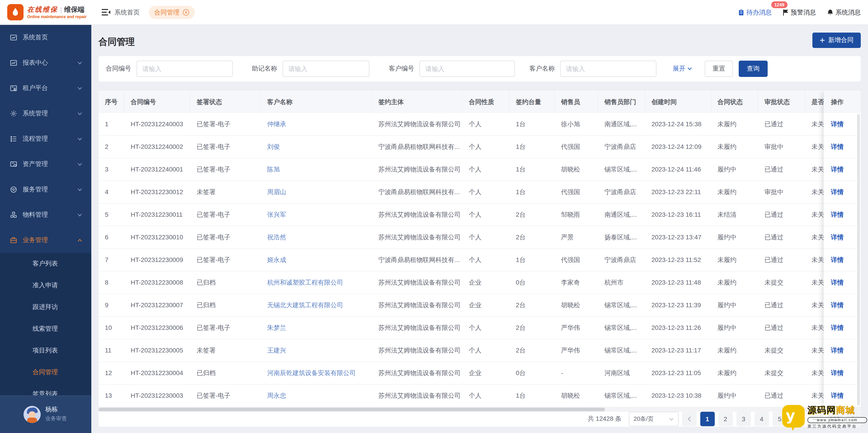 The width and height of the screenshot is (868, 433). Describe the element at coordinates (725, 419) in the screenshot. I see `page-button-2: 2` at that location.